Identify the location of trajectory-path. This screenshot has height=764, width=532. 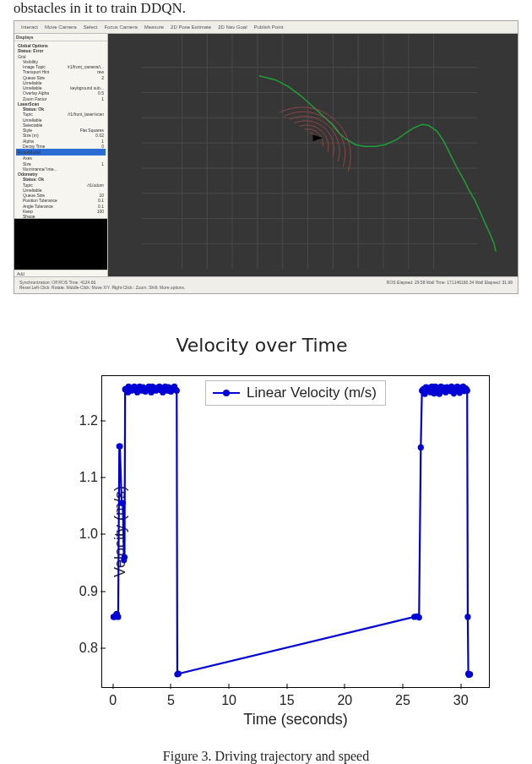
(377, 164).